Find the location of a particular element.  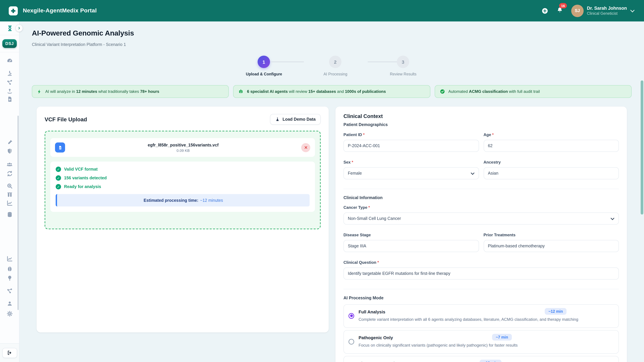

add-plus-circle-icon is located at coordinates (545, 11).